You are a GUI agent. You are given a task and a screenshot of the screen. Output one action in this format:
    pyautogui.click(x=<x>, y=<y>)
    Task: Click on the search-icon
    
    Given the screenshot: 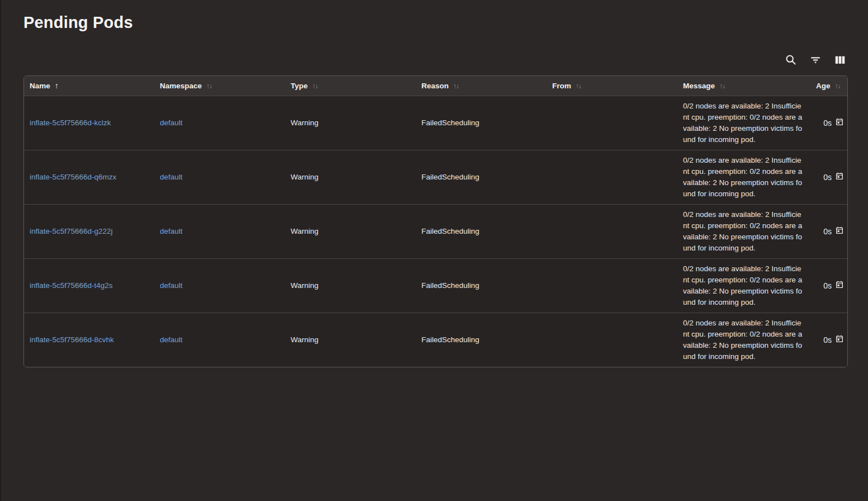 What is the action you would take?
    pyautogui.click(x=791, y=60)
    